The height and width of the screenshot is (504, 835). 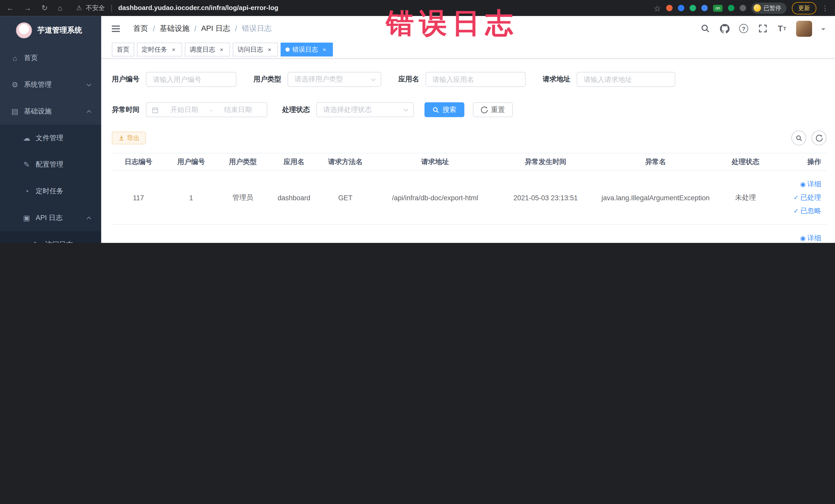 What do you see at coordinates (435, 198) in the screenshot?
I see `cell-request-url: /api/infra/db-doc/export-html` at bounding box center [435, 198].